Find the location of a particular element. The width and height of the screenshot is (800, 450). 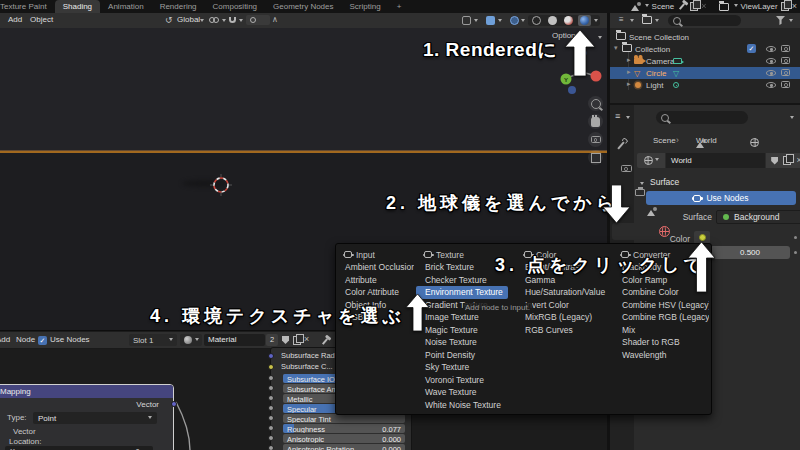

mapping-type-dropdown: Point is located at coordinates (95, 418).